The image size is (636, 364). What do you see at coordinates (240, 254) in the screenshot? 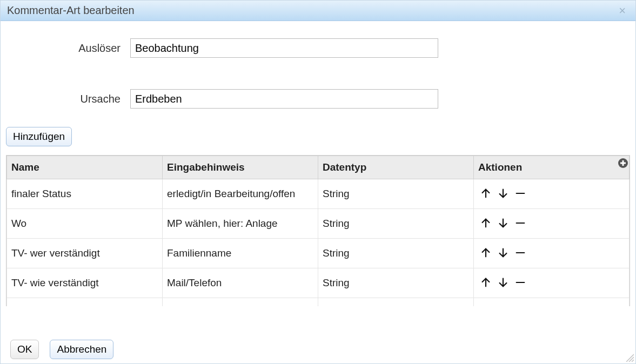
I see `cell-hint: Familienname` at bounding box center [240, 254].